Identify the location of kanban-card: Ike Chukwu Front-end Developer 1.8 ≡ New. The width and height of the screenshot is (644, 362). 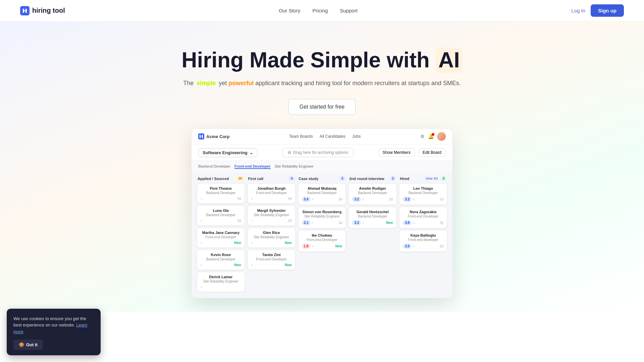
(322, 241).